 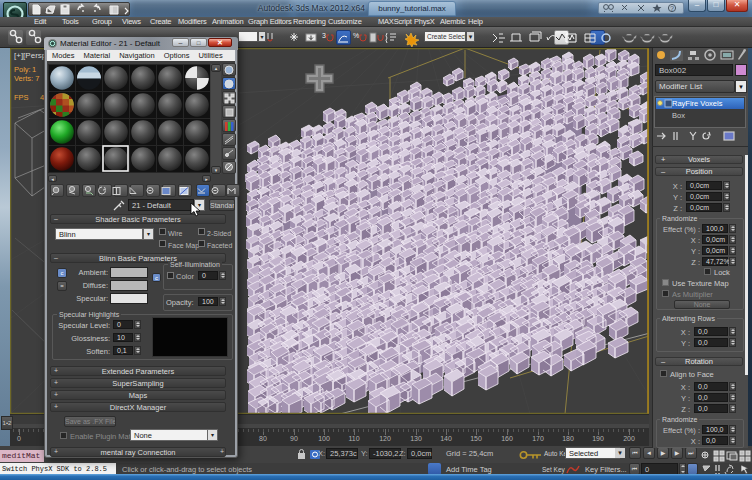 What do you see at coordinates (30, 56) in the screenshot?
I see `svg-text: [+][Persp` at bounding box center [30, 56].